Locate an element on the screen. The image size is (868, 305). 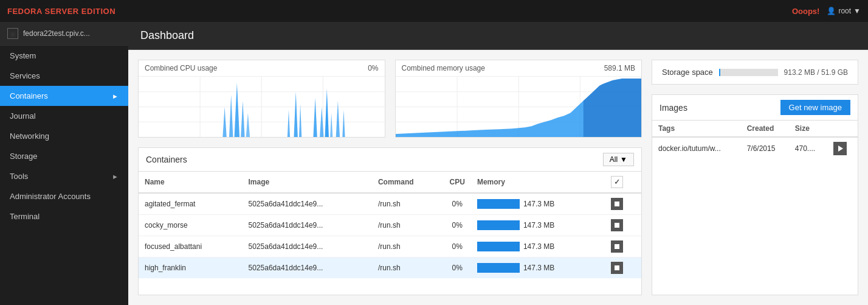
images-header: Images Get new image is located at coordinates (755, 108).